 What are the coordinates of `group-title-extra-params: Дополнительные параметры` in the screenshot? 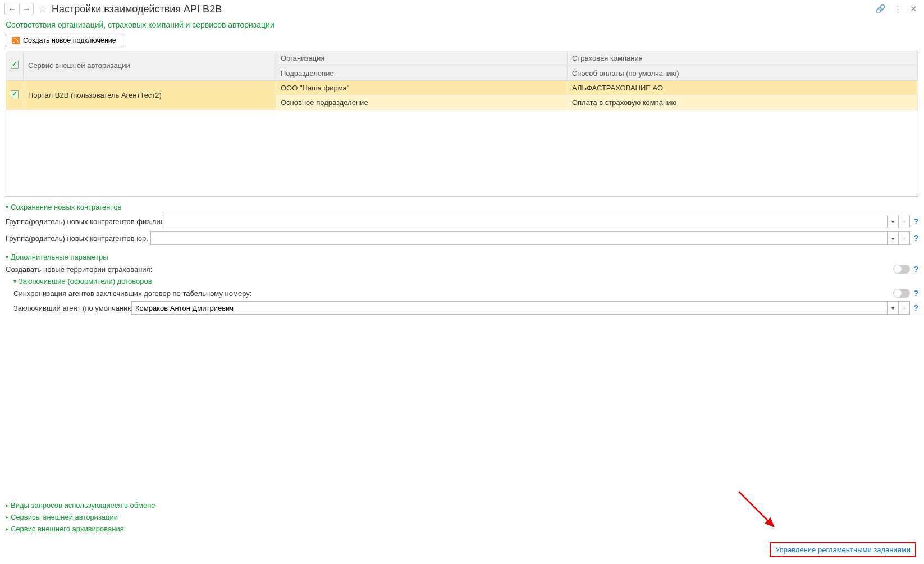 It's located at (60, 257).